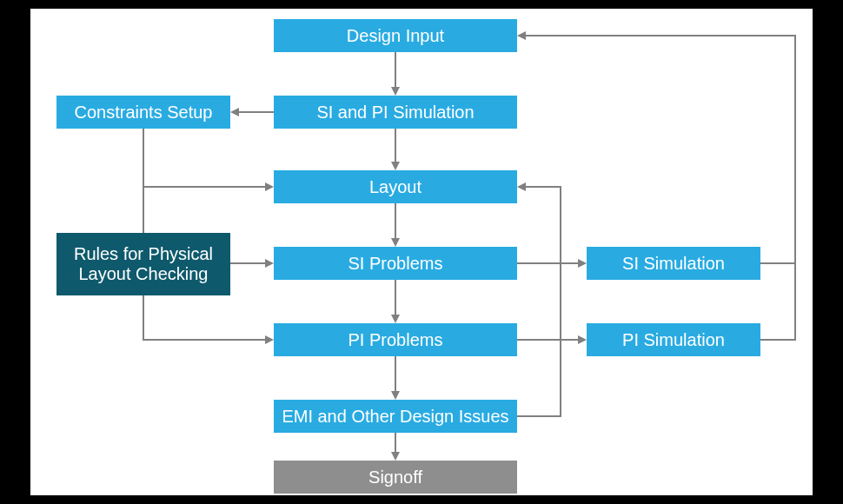 The width and height of the screenshot is (843, 504). I want to click on arrow-constraints-to-layout, so click(208, 158).